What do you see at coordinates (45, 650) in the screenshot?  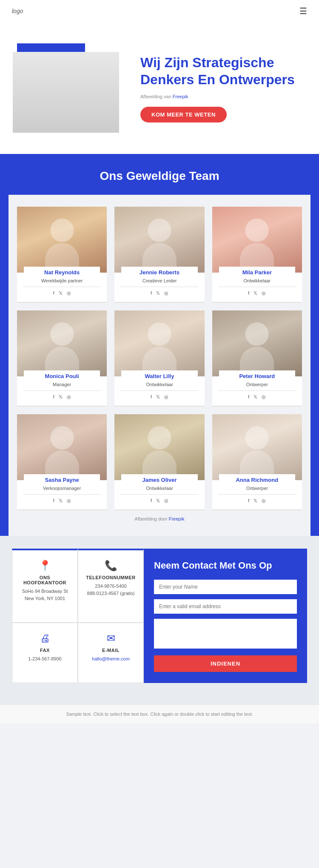 I see `fax-label: FAX` at bounding box center [45, 650].